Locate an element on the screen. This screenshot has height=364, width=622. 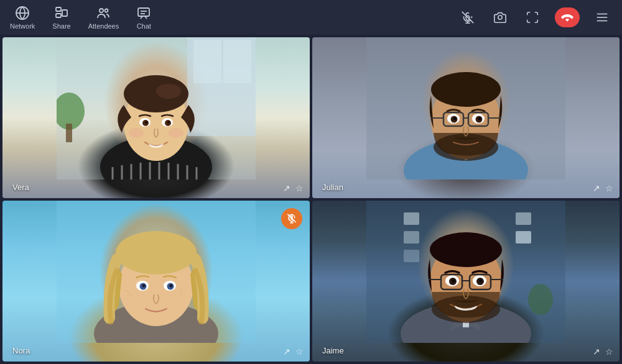
end-call-button is located at coordinates (567, 17).